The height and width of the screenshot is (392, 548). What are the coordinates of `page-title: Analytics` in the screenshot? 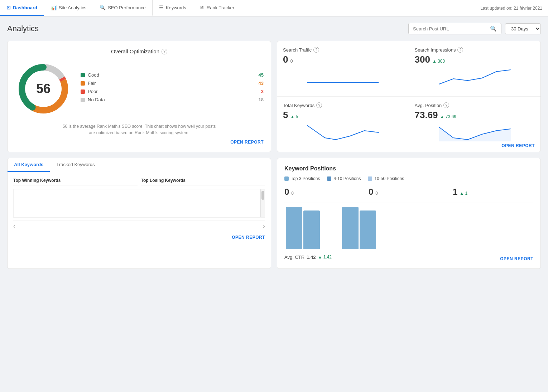 It's located at (23, 29).